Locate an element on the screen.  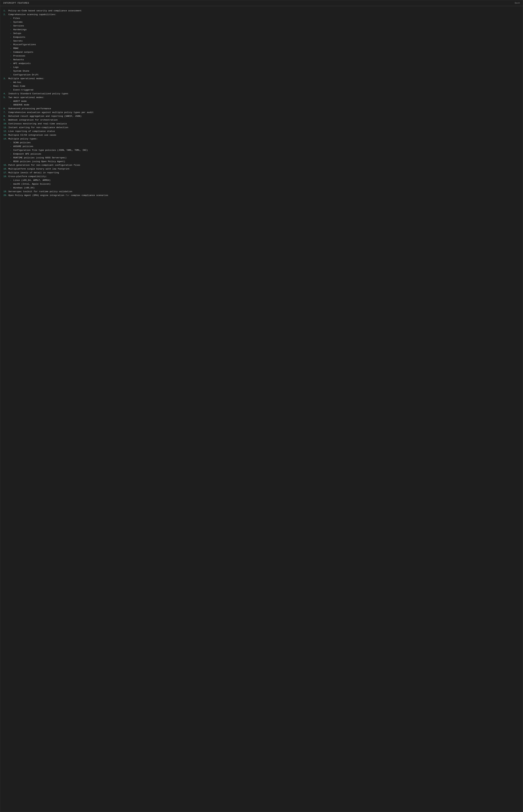
item-text: Webhook integration for orchestration is located at coordinates (33, 120).